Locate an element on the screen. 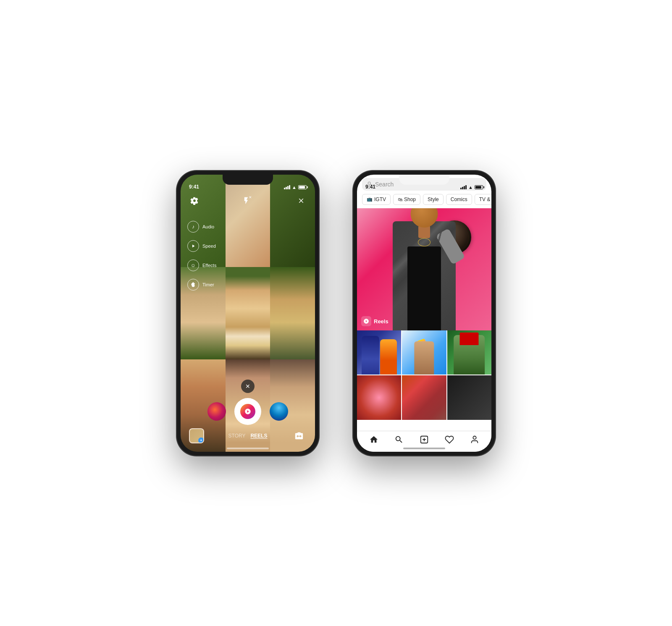  thumbnail-grid is located at coordinates (424, 375).